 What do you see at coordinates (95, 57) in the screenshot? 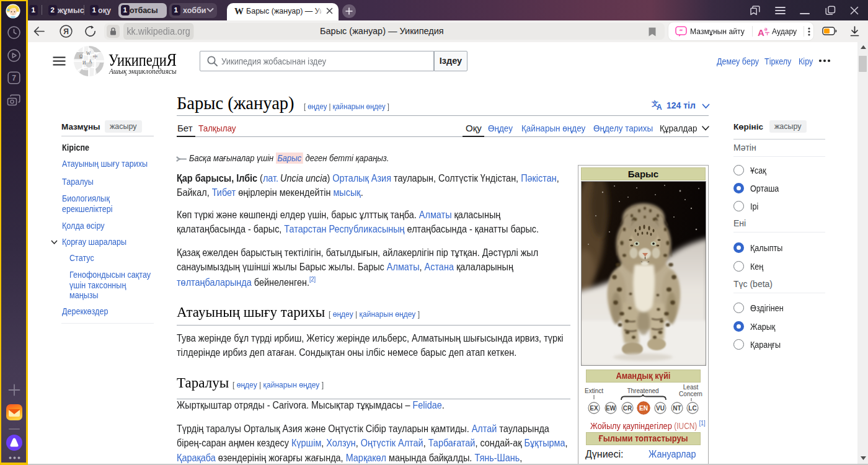
I see `svg-text: 中` at bounding box center [95, 57].